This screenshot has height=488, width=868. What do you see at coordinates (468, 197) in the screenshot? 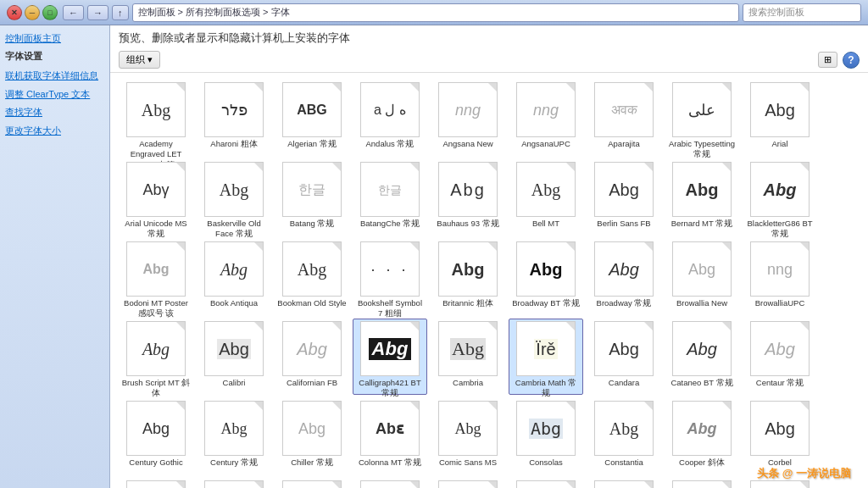
I see `font-item: AbgBauhaus 93 常规` at bounding box center [468, 197].